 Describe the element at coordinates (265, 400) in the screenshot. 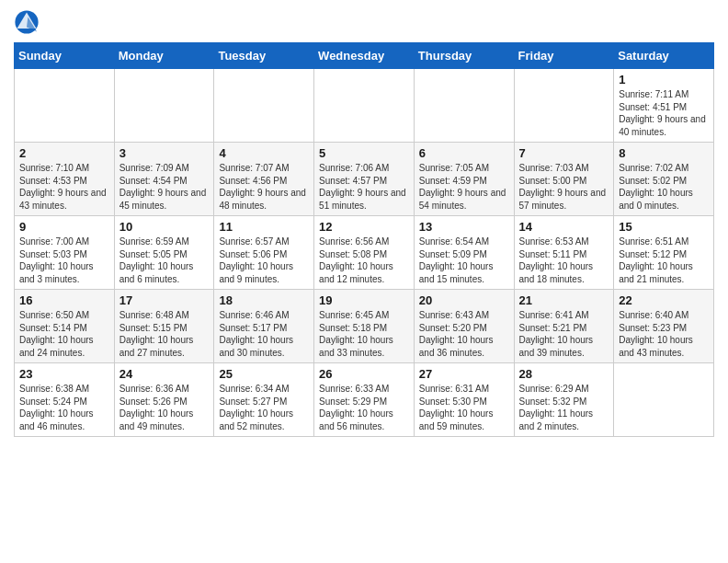

I see `day-cell: 25Sunrise: 6:34 AM Sunset: 5:27 PM Dayli…` at that location.